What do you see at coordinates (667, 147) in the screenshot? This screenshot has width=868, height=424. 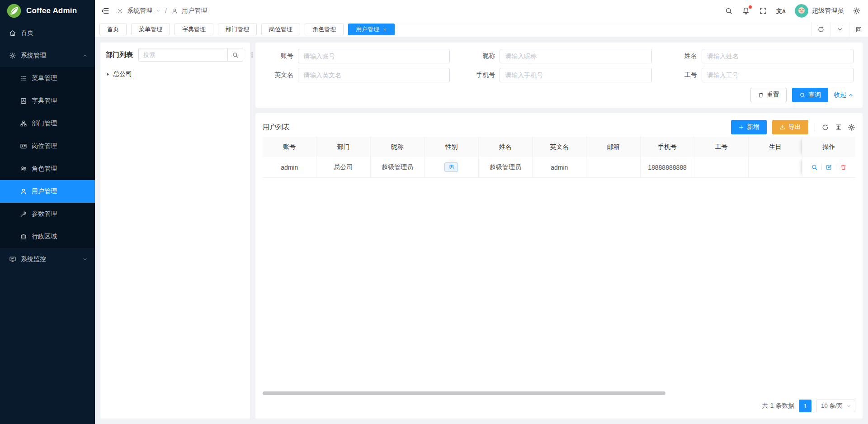 I see `col-phone: 手机号` at bounding box center [667, 147].